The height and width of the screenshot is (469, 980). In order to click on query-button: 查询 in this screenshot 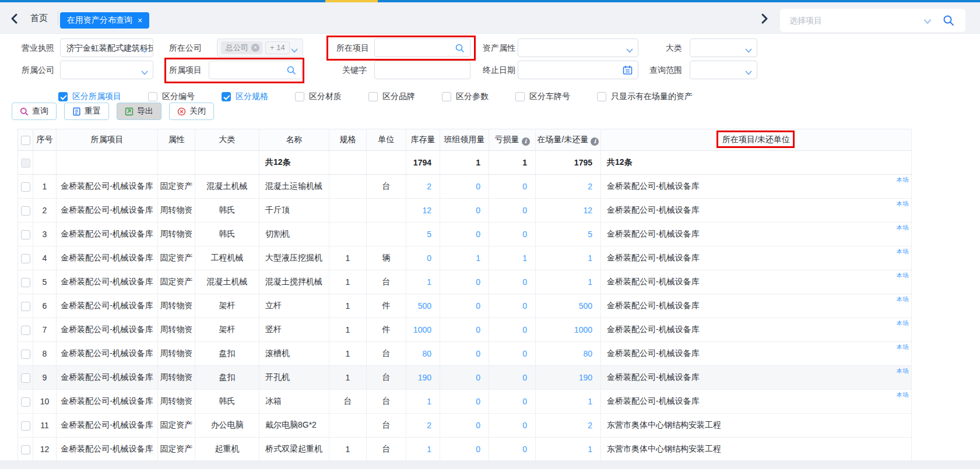, I will do `click(34, 111)`.